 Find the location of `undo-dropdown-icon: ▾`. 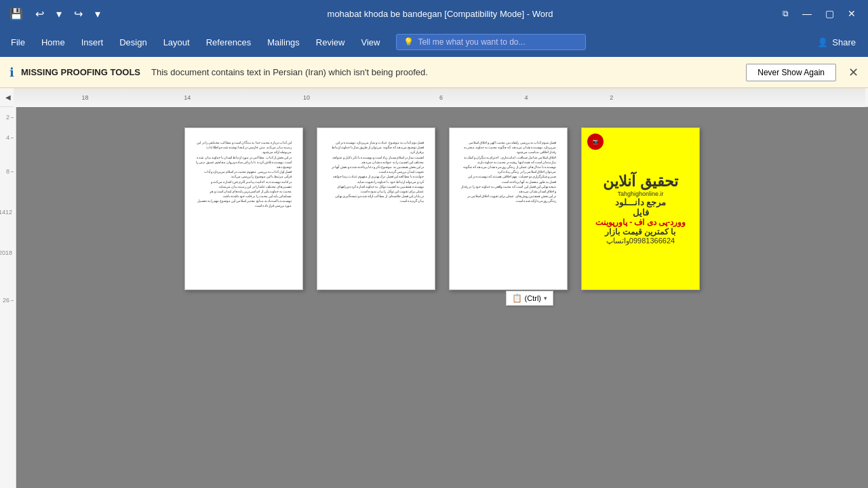

undo-dropdown-icon: ▾ is located at coordinates (59, 14).